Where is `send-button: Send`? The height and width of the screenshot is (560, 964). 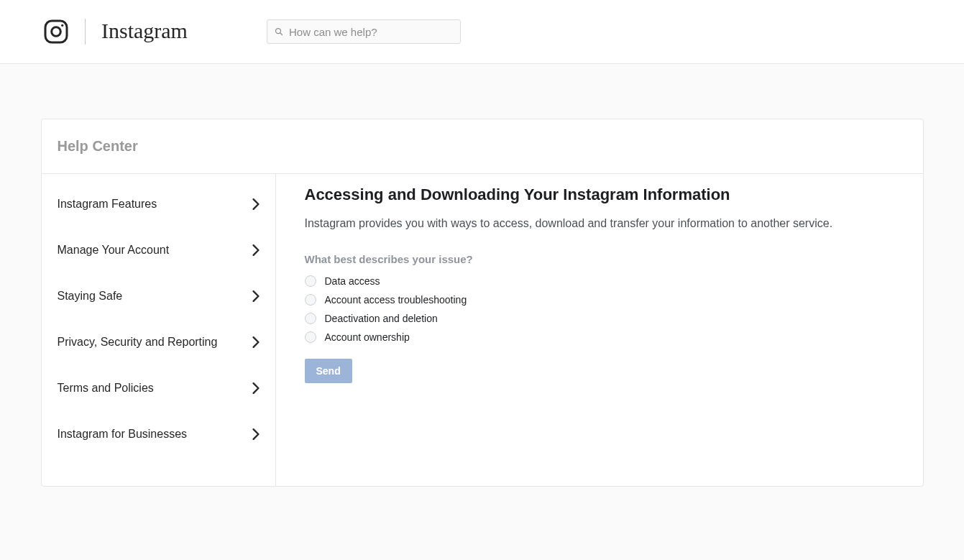 send-button: Send is located at coordinates (329, 371).